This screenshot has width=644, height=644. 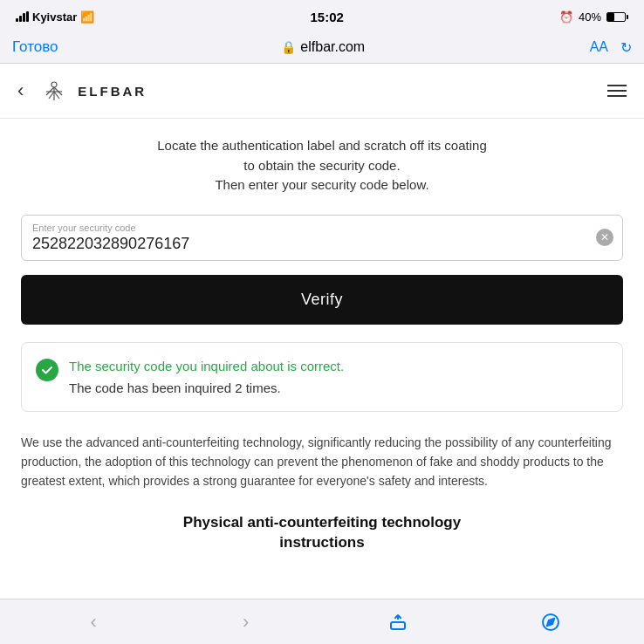 I want to click on success-icon, so click(x=47, y=370).